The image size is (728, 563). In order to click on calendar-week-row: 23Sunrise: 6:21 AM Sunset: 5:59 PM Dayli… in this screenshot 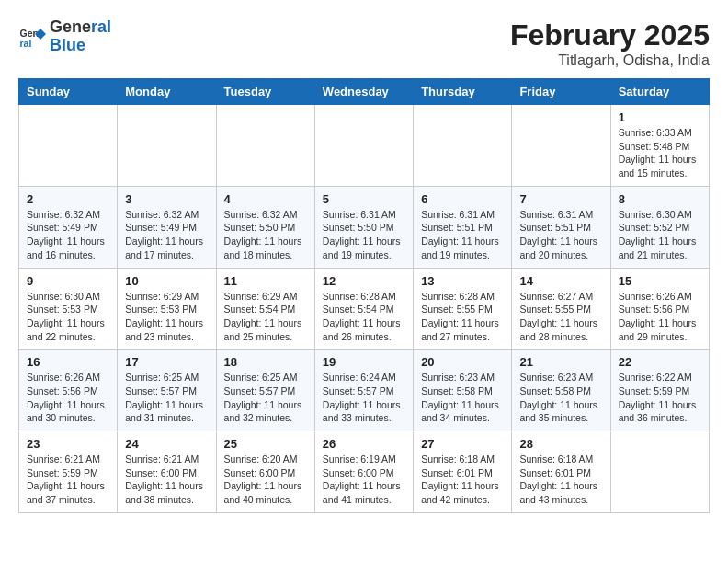, I will do `click(364, 473)`.